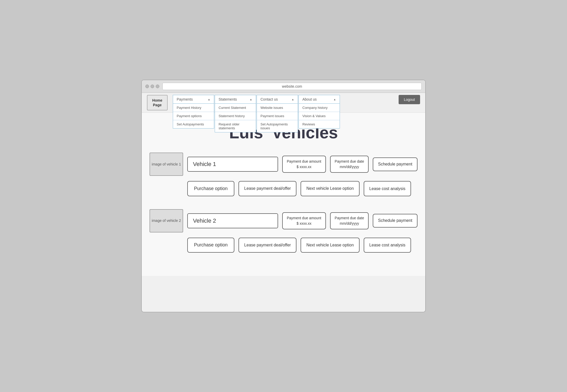  I want to click on vehicle-1-payment-amount: Payment due amount $ xxxx.xx, so click(304, 164).